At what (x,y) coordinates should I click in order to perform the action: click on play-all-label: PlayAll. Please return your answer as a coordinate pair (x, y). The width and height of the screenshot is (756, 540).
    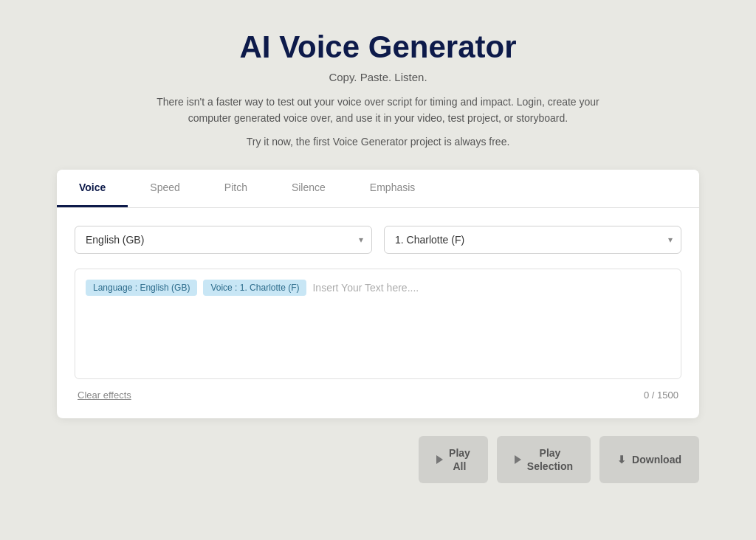
    Looking at the image, I should click on (459, 460).